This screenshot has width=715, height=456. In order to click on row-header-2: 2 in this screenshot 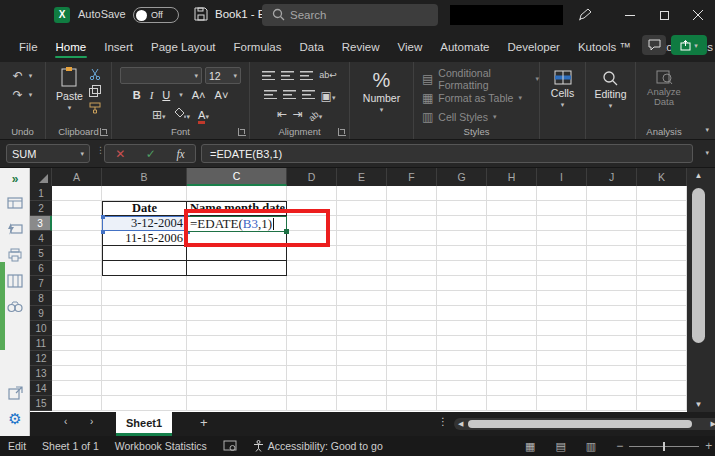, I will do `click(41, 208)`.